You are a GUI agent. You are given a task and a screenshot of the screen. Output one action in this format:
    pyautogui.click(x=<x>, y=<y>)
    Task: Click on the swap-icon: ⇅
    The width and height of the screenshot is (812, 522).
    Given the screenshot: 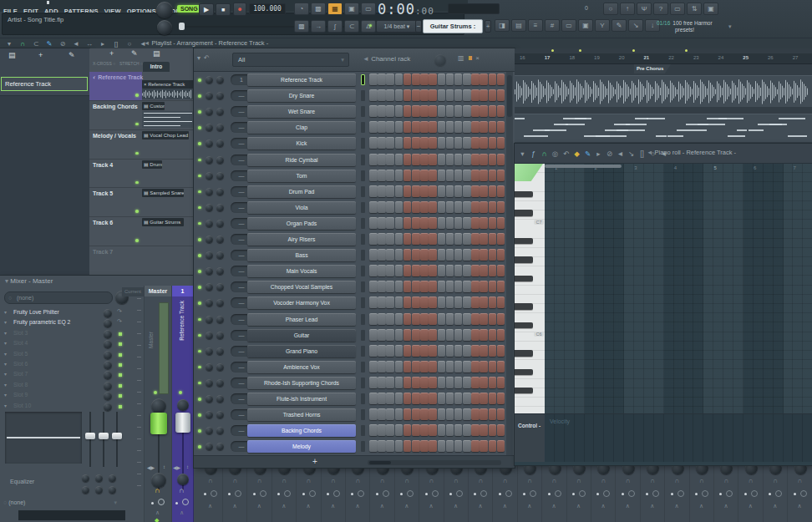 What is the action you would take?
    pyautogui.click(x=694, y=8)
    